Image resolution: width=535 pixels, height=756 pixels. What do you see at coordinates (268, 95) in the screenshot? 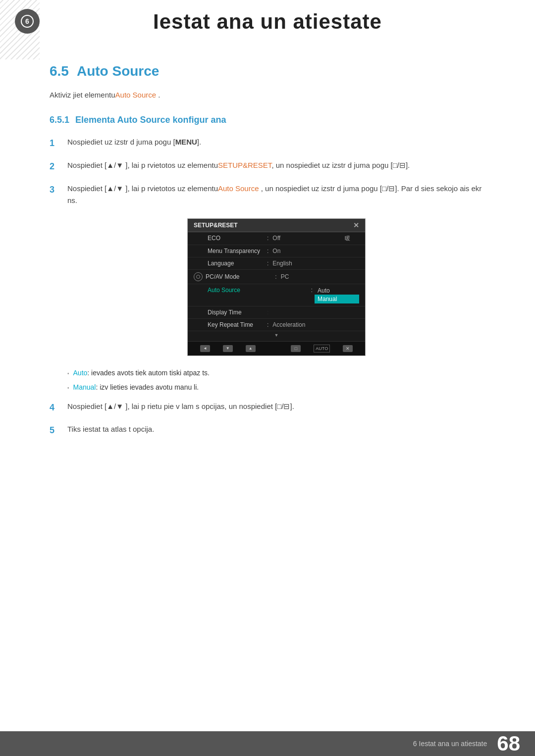
I see `intro-paragraph: Aktiviz jiet elementuAuto Source .` at bounding box center [268, 95].